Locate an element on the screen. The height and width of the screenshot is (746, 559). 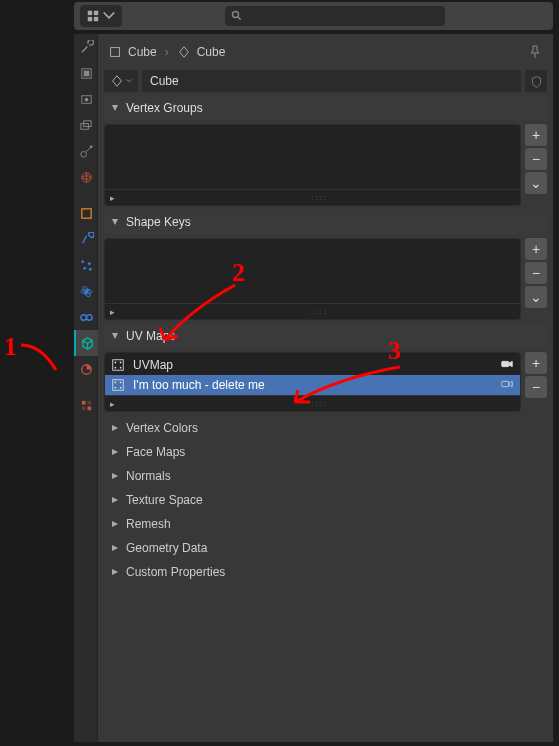
properties-tab-strip is located at coordinates (86, 388).